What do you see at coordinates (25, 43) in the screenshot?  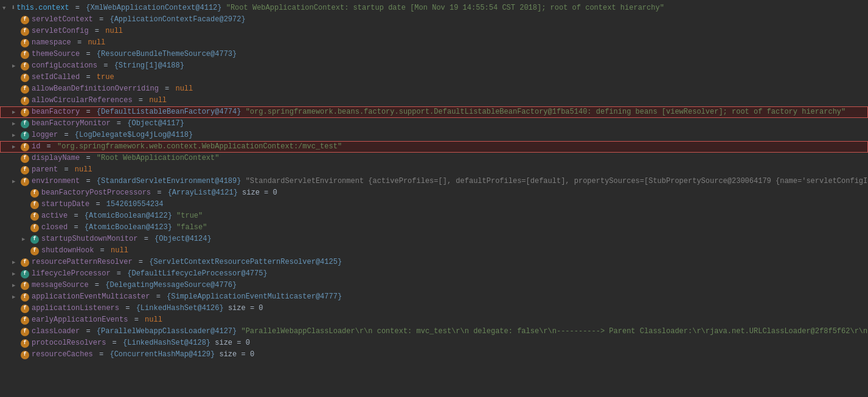 I see `field-icon-namespace: f` at bounding box center [25, 43].